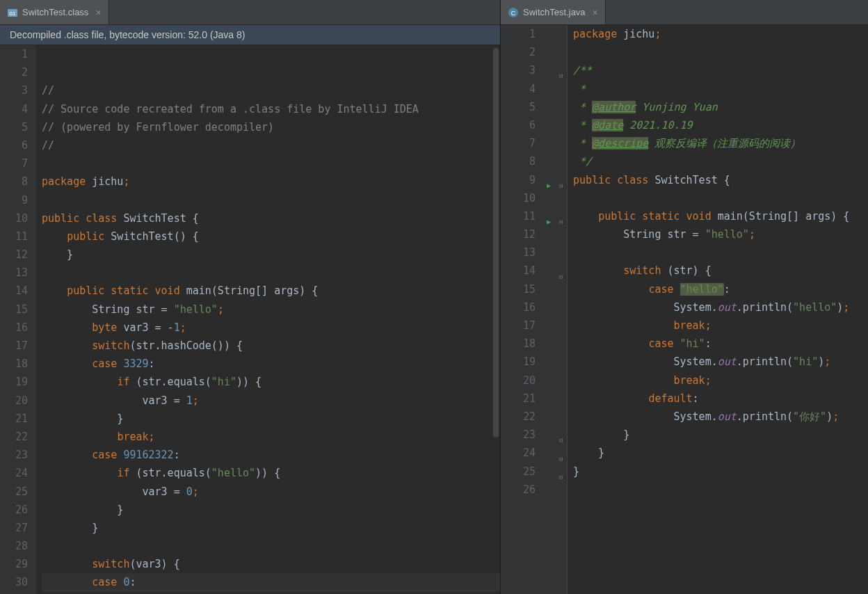 Image resolution: width=868 pixels, height=594 pixels. What do you see at coordinates (518, 472) in the screenshot?
I see `line-number: 25` at bounding box center [518, 472].